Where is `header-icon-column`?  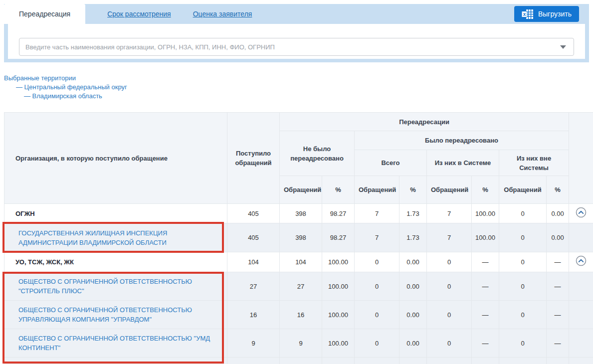
header-icon-column is located at coordinates (581, 159).